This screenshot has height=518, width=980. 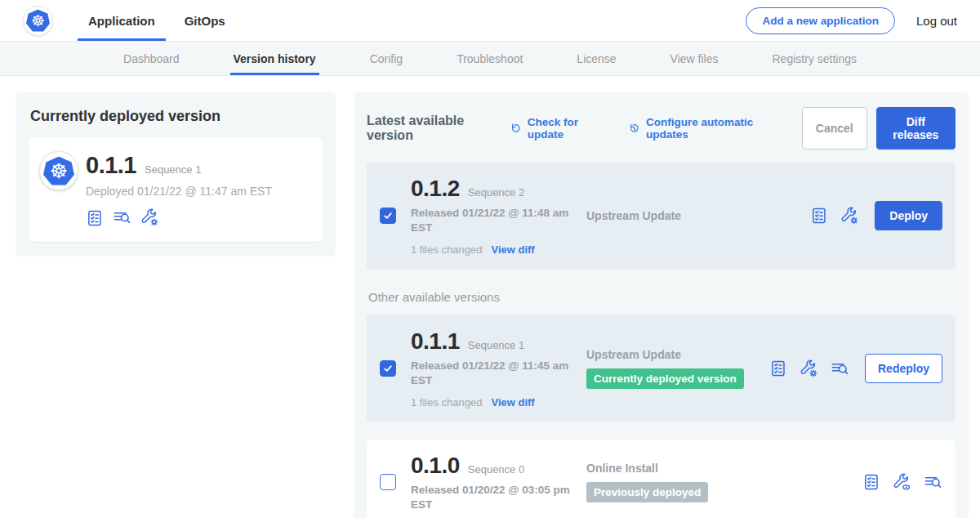 What do you see at coordinates (662, 216) in the screenshot?
I see `version-row-0-1-2: 0.1.2 Sequence 2 Released 01/21/22 @ 11:…` at bounding box center [662, 216].